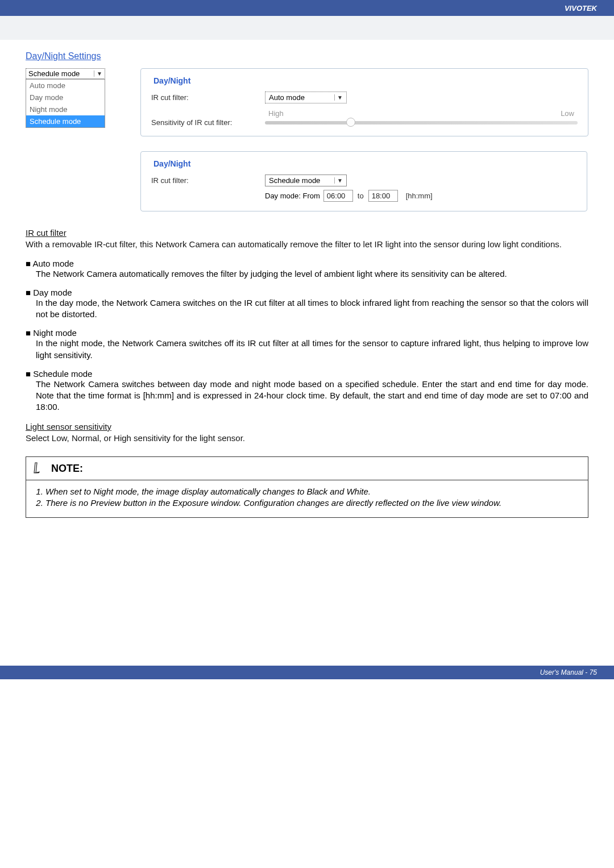  I want to click on ir-cut-filter-value: Auto mode, so click(287, 98).